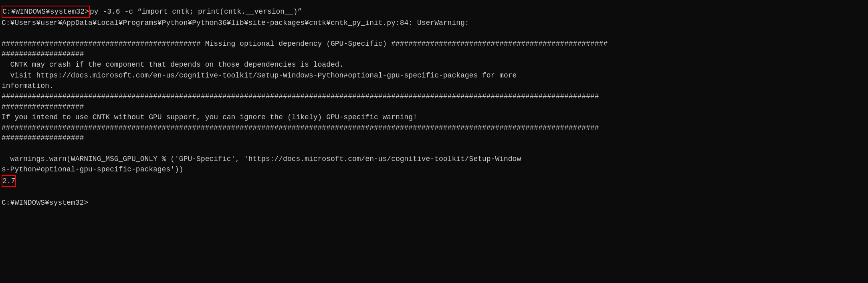  What do you see at coordinates (46, 12) in the screenshot?
I see `prompt-highlight: C:¥WINDOWS¥system32>` at bounding box center [46, 12].